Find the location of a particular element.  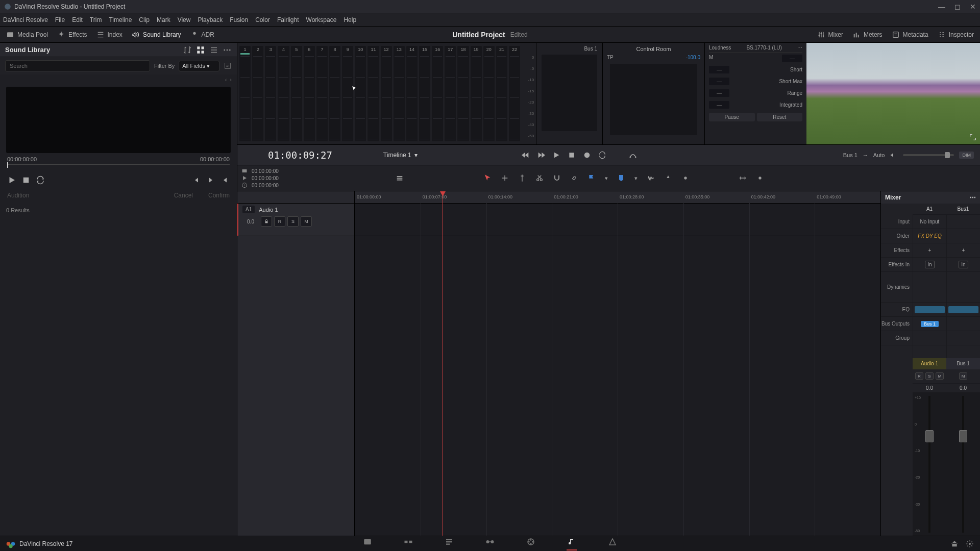

menu-item: File is located at coordinates (60, 20).